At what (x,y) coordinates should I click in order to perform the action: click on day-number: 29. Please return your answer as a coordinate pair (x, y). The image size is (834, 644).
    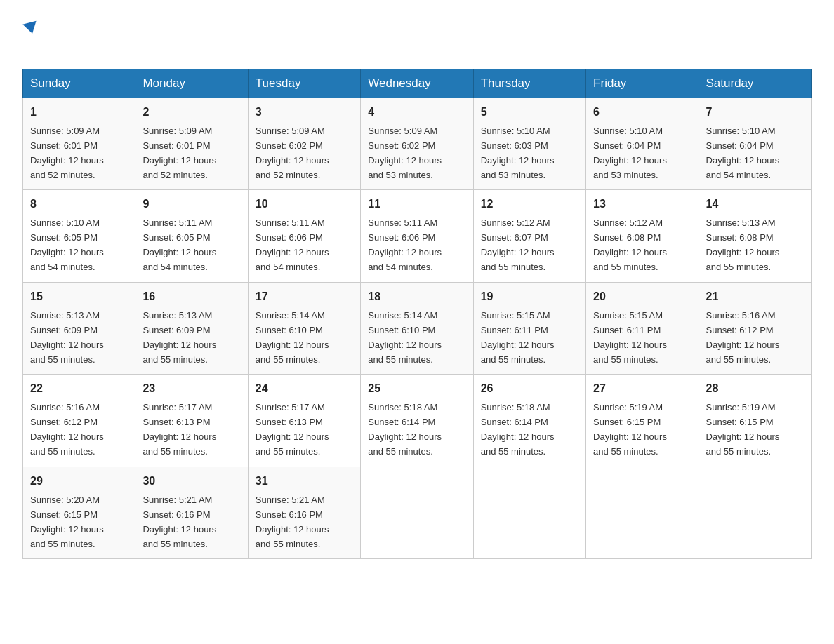
    Looking at the image, I should click on (79, 481).